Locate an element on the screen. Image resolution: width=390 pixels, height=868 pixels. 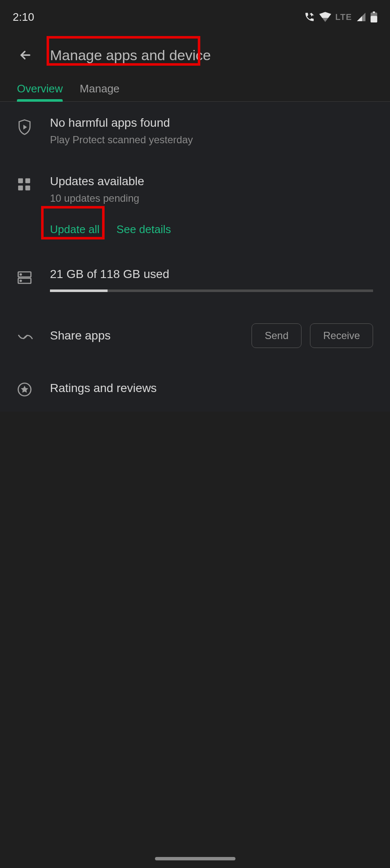
status-time: 2:10 is located at coordinates (24, 17).